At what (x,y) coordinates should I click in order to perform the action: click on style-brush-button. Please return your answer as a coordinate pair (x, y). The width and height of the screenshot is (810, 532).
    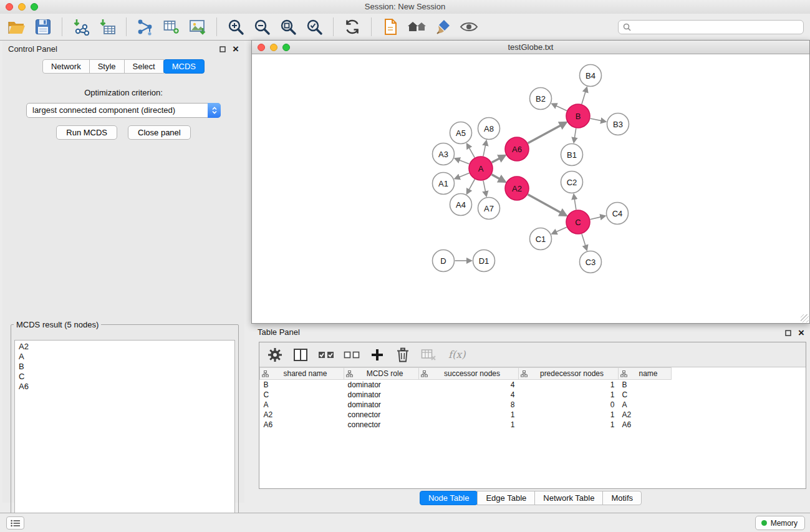
    Looking at the image, I should click on (443, 27).